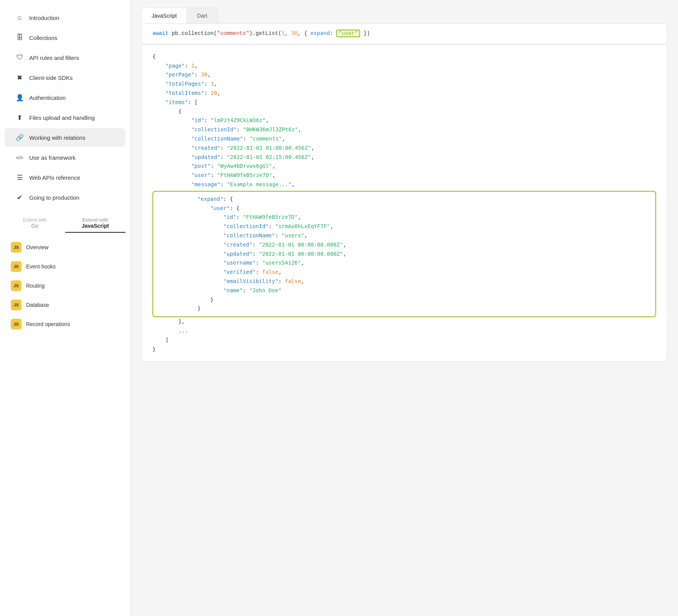 The width and height of the screenshot is (678, 616). Describe the element at coordinates (96, 224) in the screenshot. I see `tab-extend-js: Extend with JavaScript` at that location.